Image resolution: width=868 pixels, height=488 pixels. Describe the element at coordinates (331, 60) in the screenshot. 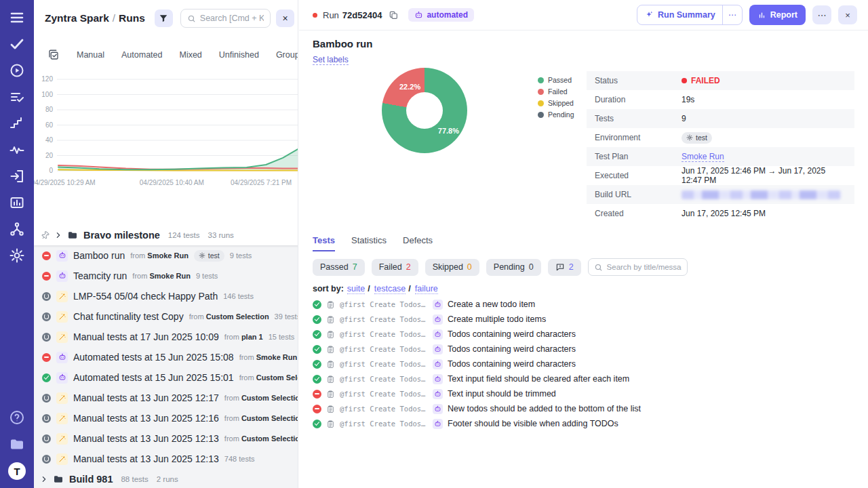

I see `set-labels-link: Set labels` at that location.